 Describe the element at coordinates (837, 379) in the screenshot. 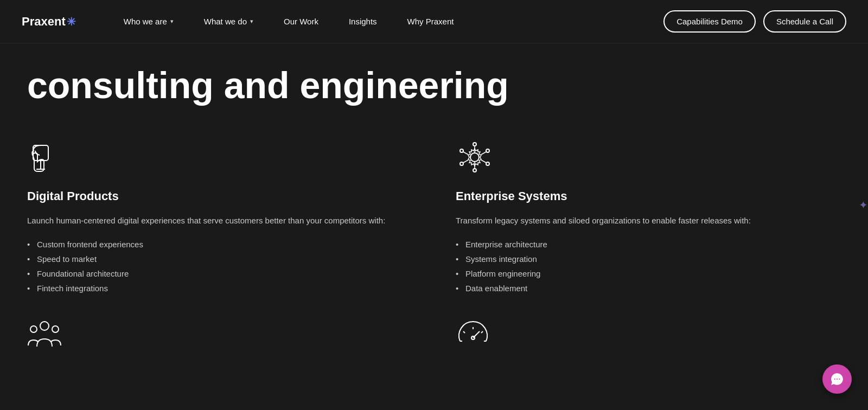

I see `chat-bubble-button` at that location.